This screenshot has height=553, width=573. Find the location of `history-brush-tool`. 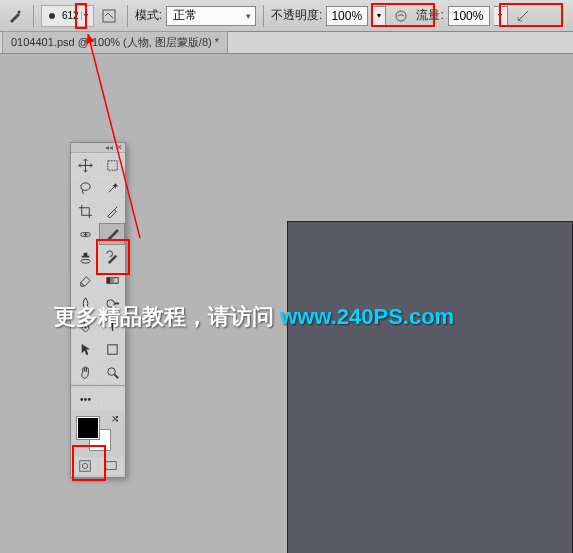

history-brush-tool is located at coordinates (112, 257).